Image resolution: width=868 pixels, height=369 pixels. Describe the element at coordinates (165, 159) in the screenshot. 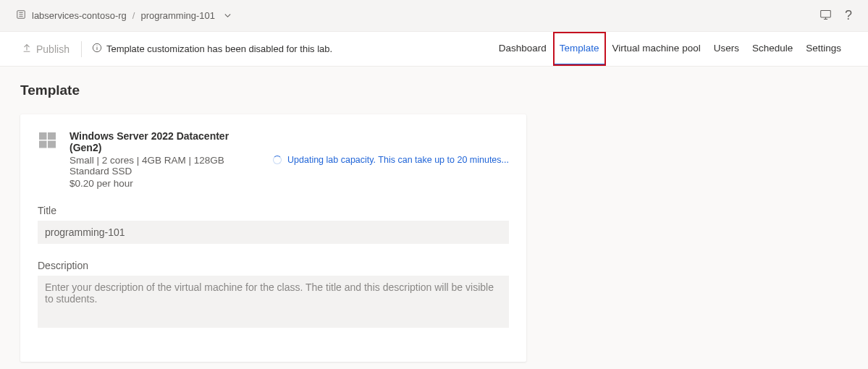

I see `vm-info: Windows Server 2022 Datacenter (Gen2) Sm…` at that location.